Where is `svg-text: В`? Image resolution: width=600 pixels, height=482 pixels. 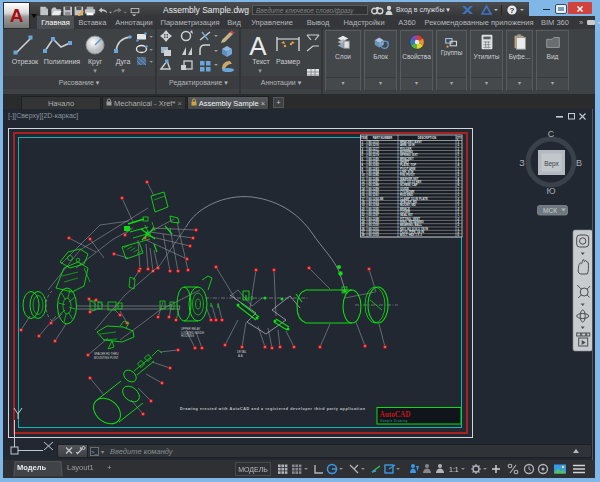
svg-text: В is located at coordinates (579, 163).